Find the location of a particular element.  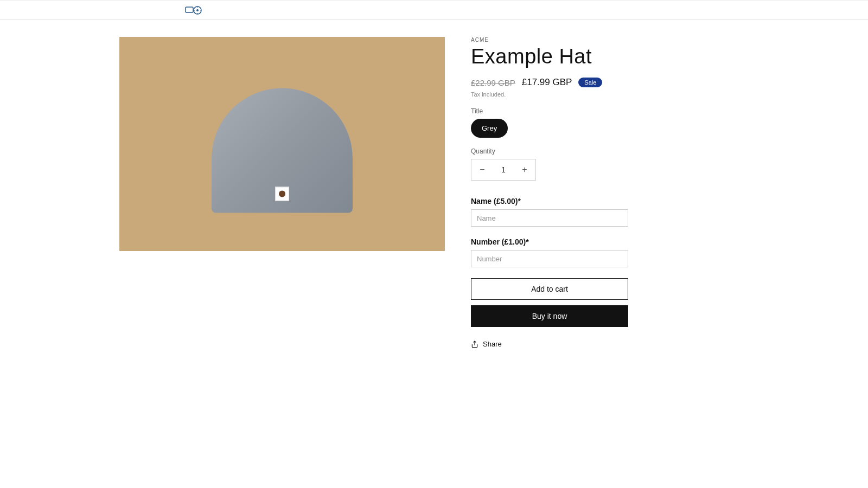

sale-badge: Sale is located at coordinates (590, 82).